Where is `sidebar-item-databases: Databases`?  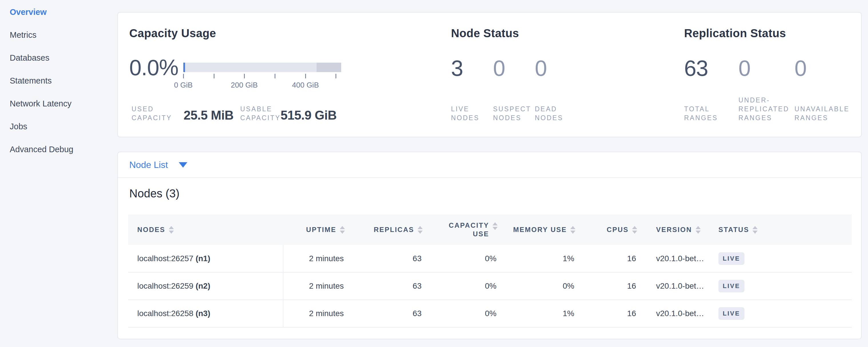
sidebar-item-databases: Databases is located at coordinates (63, 58).